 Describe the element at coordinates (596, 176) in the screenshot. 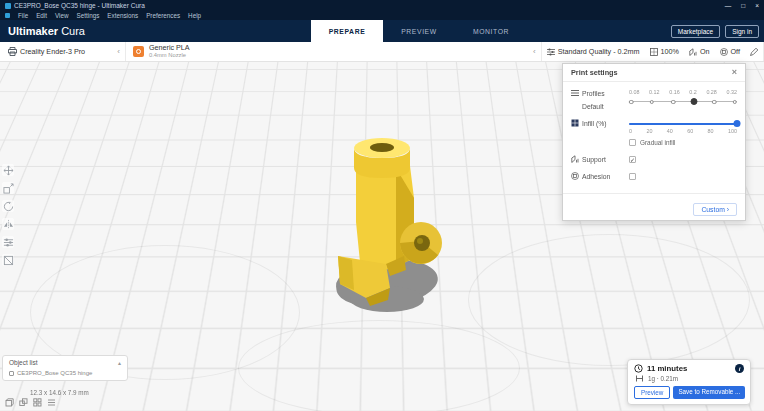

I see `adhesion-label: Adhesion` at that location.